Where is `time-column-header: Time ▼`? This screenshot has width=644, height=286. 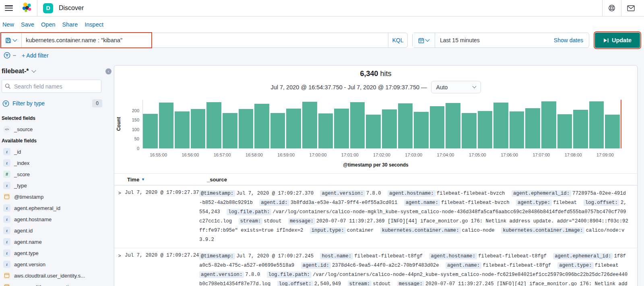 time-column-header: Time ▼ is located at coordinates (164, 179).